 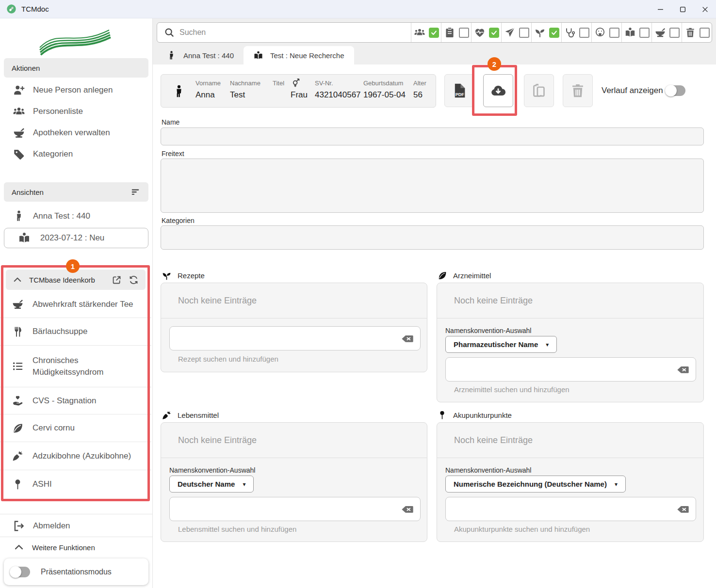 What do you see at coordinates (208, 83) in the screenshot?
I see `field-label: Vorname` at bounding box center [208, 83].